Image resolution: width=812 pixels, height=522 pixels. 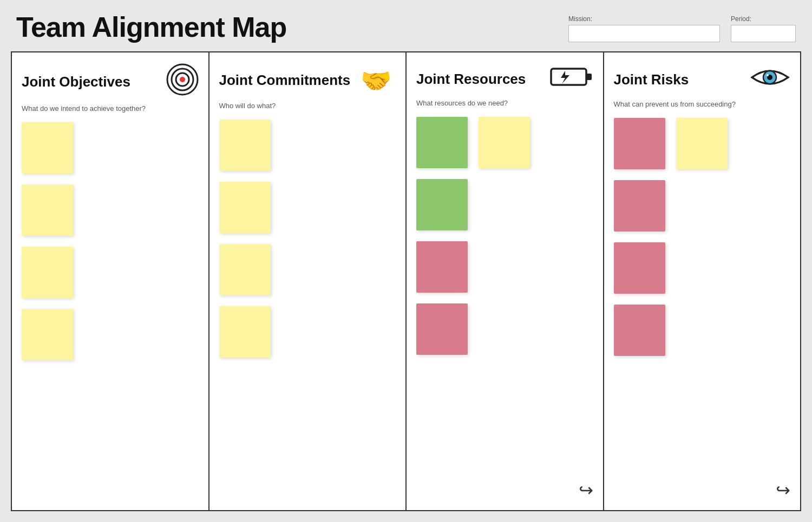 I want to click on objectives-header: Joint Objectives, so click(x=110, y=82).